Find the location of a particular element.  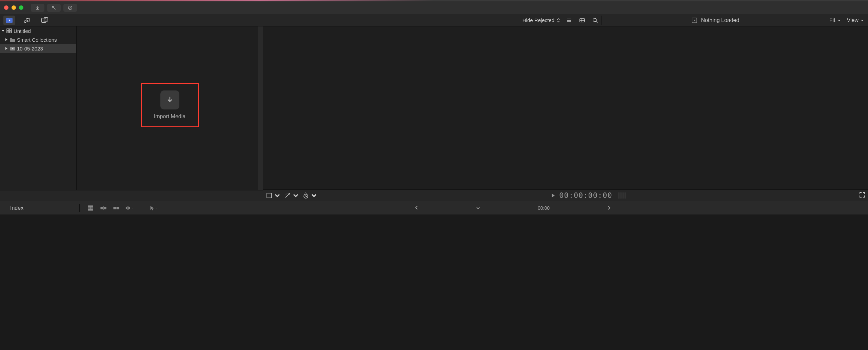

import-media-icon is located at coordinates (170, 100).